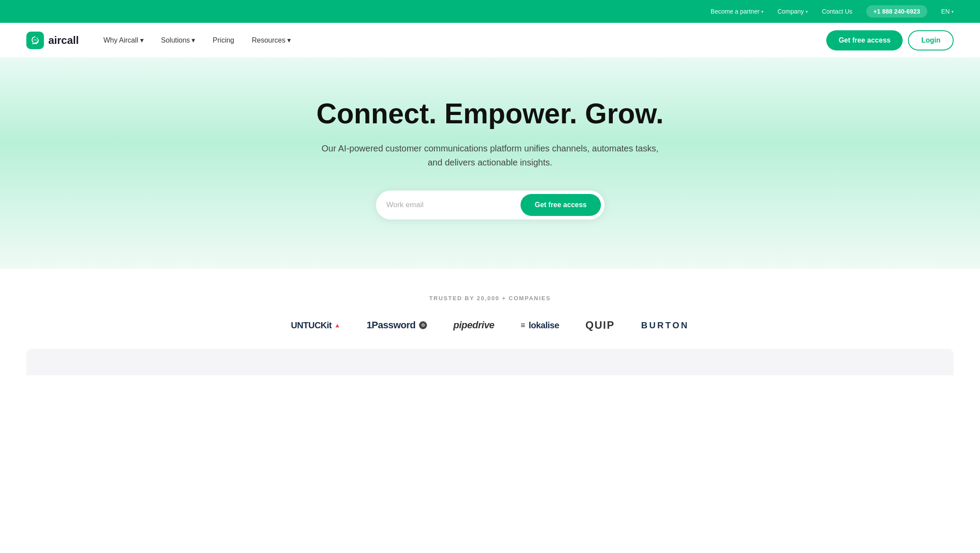 This screenshot has width=980, height=553. I want to click on language-chevron-icon: ▾, so click(952, 11).